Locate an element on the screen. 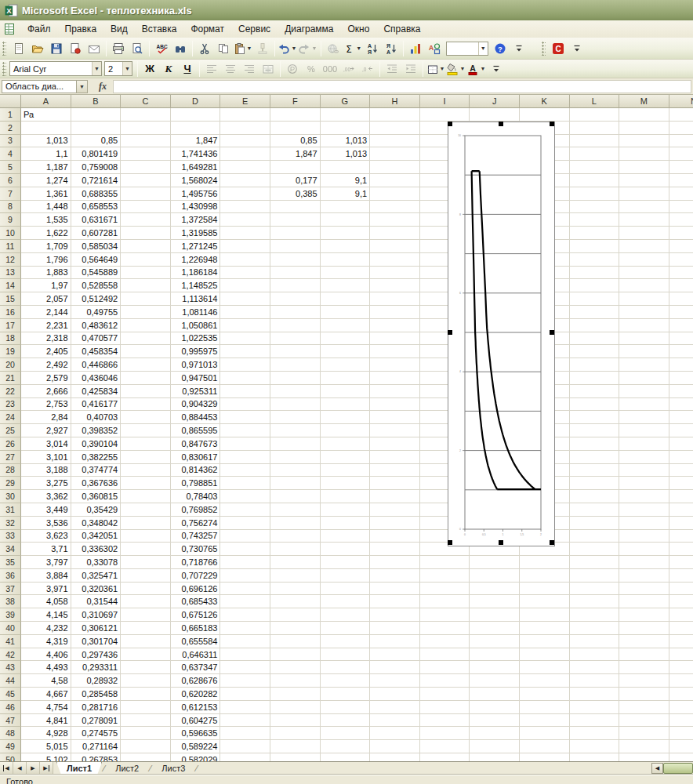 The width and height of the screenshot is (693, 784). cell-C43 is located at coordinates (146, 668).